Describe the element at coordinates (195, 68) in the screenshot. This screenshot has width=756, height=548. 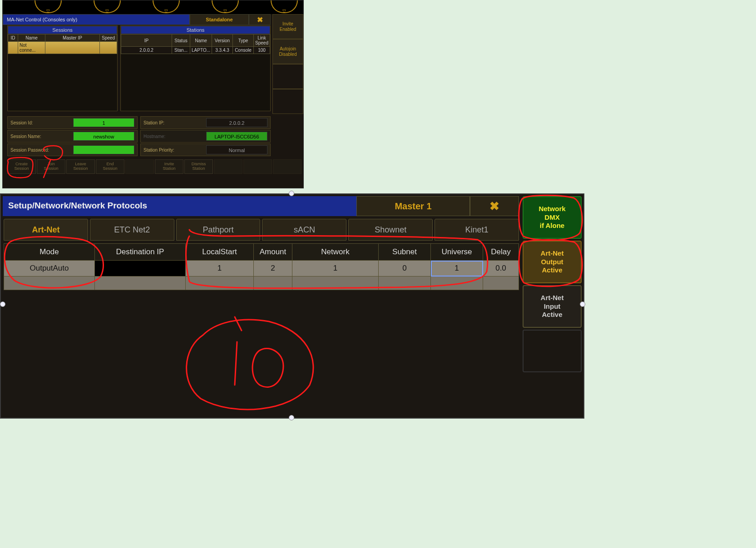
I see `stations-panel: Stations IP Status Name Version Type Lin…` at that location.